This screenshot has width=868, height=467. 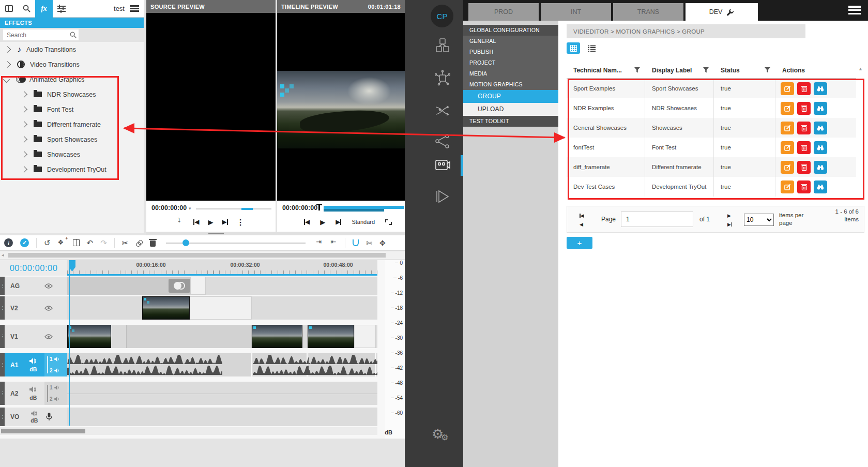 I want to click on table-row: General Showcases Showcases true, so click(x=711, y=128).